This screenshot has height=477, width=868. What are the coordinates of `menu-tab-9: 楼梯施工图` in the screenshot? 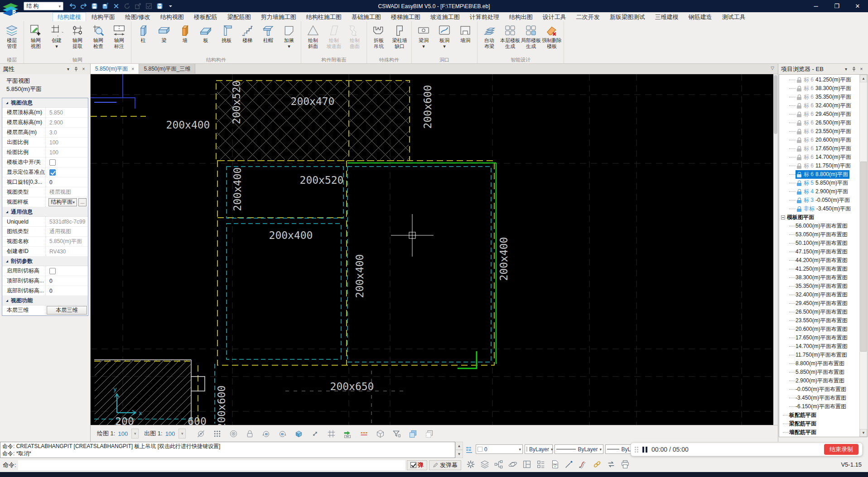 It's located at (406, 17).